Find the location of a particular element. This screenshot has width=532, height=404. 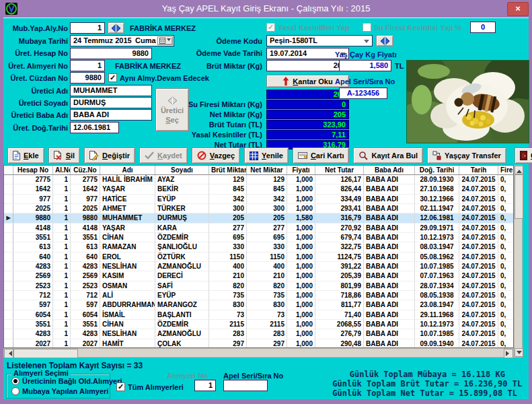

horizontal-scroll-thumb is located at coordinates (46, 354).